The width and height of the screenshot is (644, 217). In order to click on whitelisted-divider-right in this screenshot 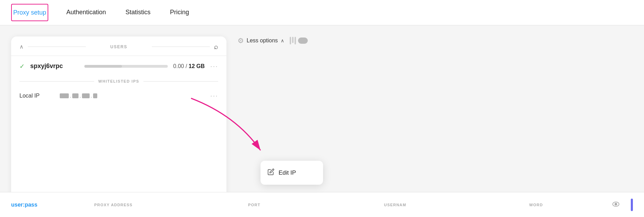, I will do `click(181, 81)`.